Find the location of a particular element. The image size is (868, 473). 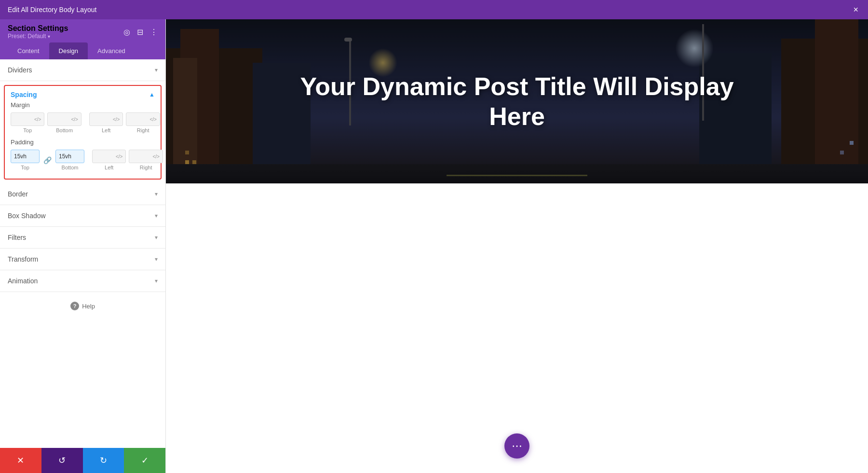

accordion-transform: Transform ▾ is located at coordinates (83, 260).